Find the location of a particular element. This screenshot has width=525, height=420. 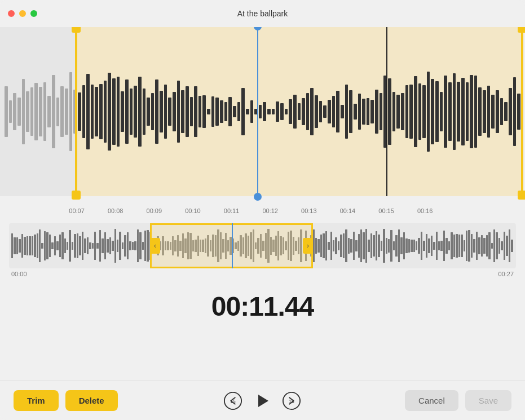

skip-back-button: 15 is located at coordinates (233, 401).